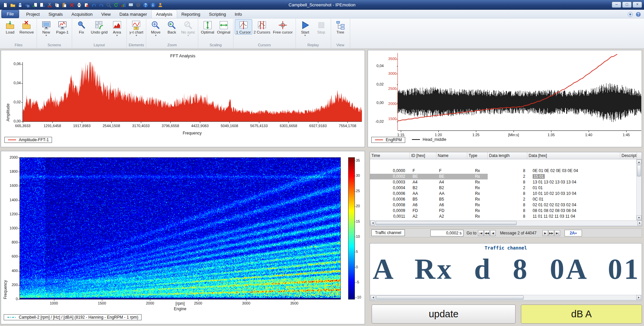 This screenshot has width=644, height=326. What do you see at coordinates (305, 28) in the screenshot?
I see `ribbon-button-start: Start▾` at bounding box center [305, 28].